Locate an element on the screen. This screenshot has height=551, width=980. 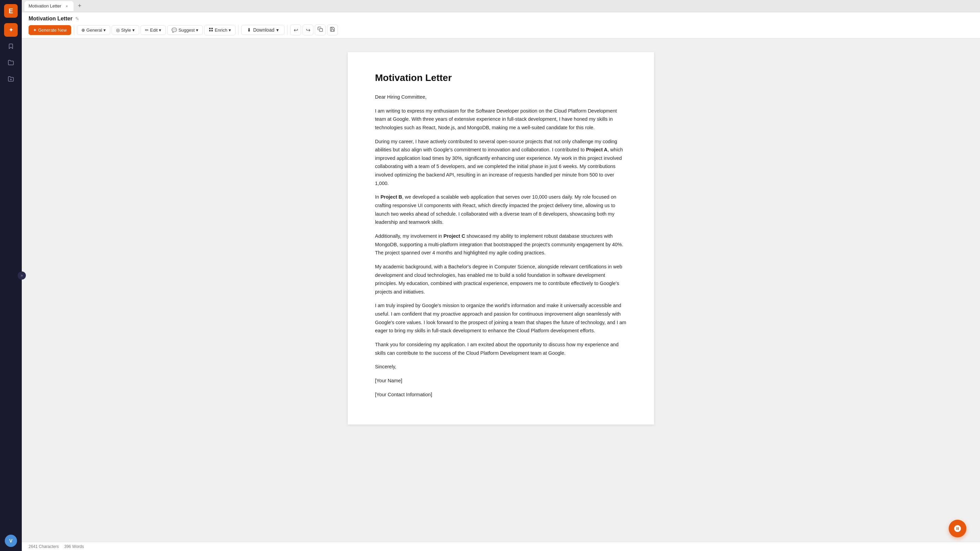
redo-button: ↪ is located at coordinates (308, 30).